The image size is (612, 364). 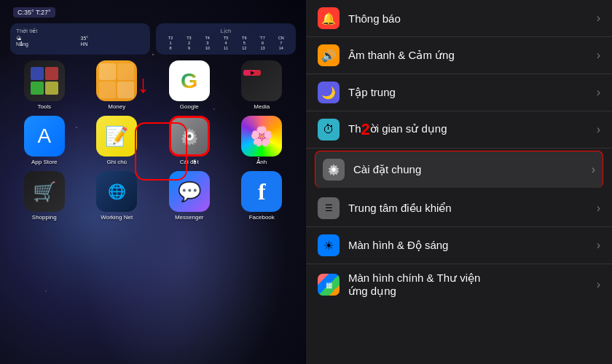 What do you see at coordinates (329, 92) in the screenshot?
I see `taptrung-icon: 🌙` at bounding box center [329, 92].